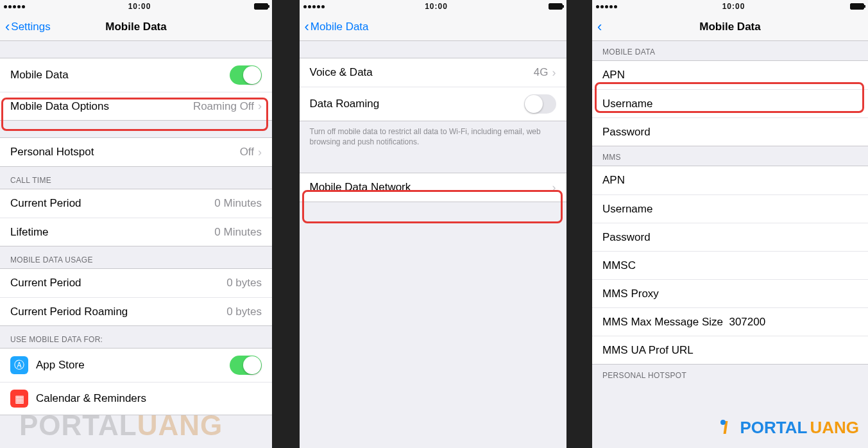 The width and height of the screenshot is (868, 448). Describe the element at coordinates (136, 152) in the screenshot. I see `personal-hotspot-row: Personal Hotspot Off ›` at that location.